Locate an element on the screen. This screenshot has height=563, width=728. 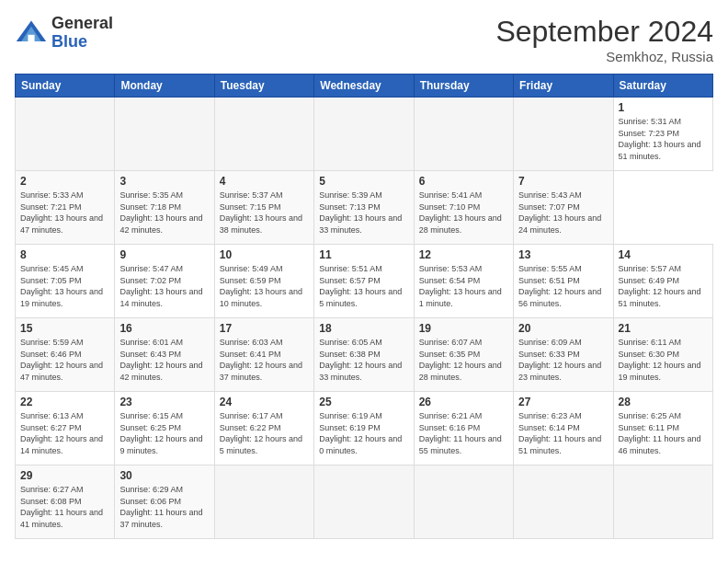
day-info: Sunrise: 6:15 AM Sunset: 6:25 PM Dayligh… is located at coordinates (164, 433).